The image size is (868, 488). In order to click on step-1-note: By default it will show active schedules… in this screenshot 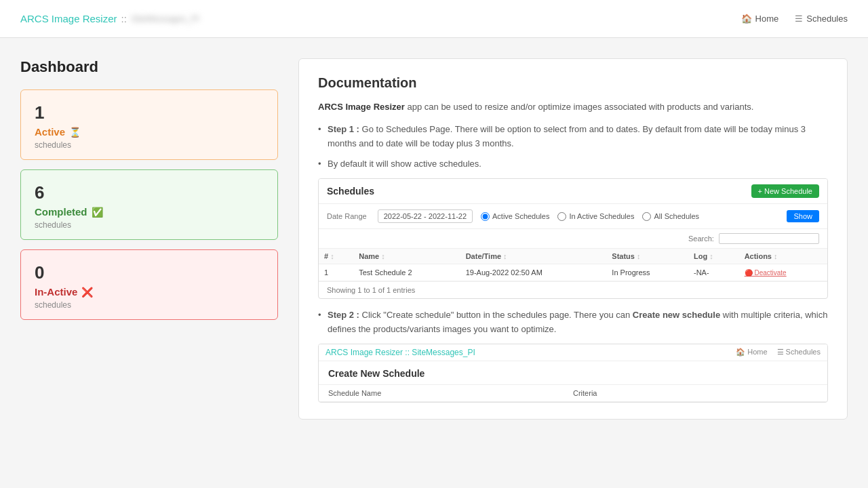, I will do `click(573, 164)`.